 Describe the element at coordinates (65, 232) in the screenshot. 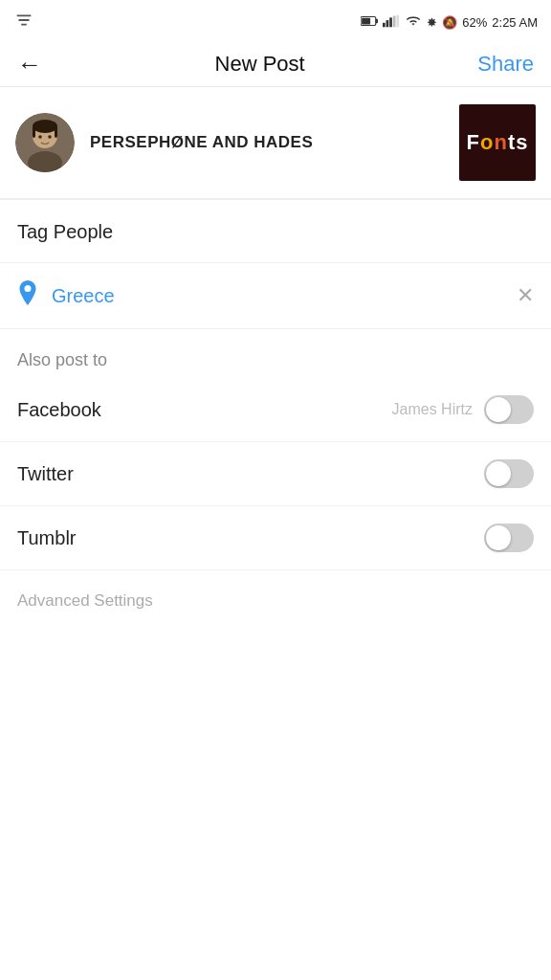

I see `tag-people-label: Tag People` at that location.